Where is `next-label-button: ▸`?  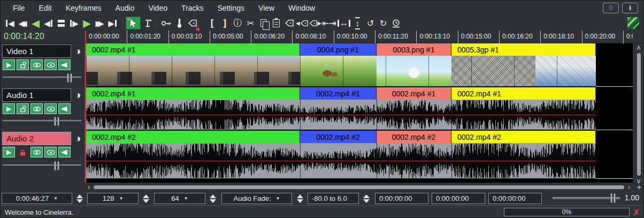
next-label-button: ▸ is located at coordinates (316, 23).